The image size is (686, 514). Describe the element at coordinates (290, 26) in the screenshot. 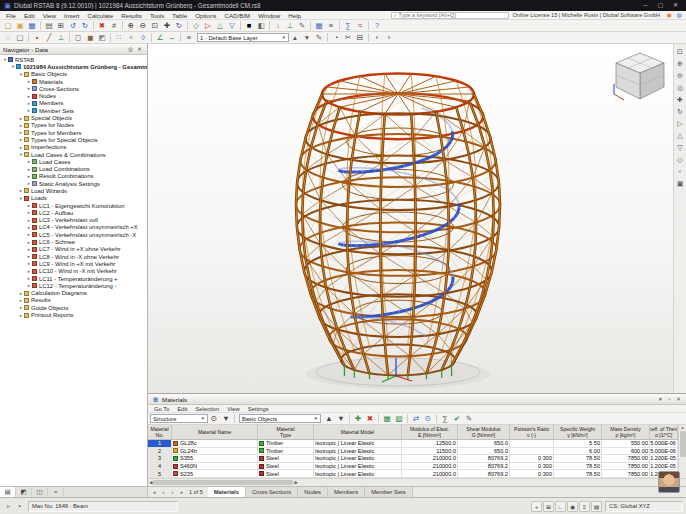

I see `show-supports-icon: ⊥` at that location.